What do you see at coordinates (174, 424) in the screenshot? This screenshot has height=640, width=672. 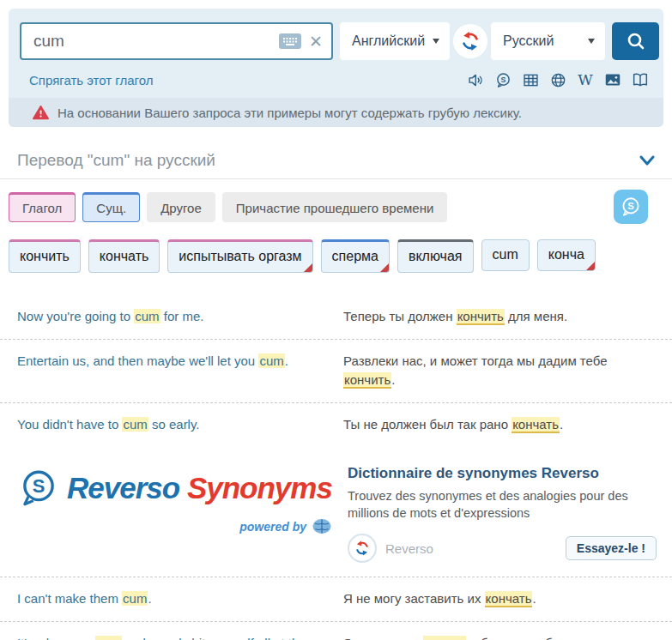 I see `text: so early.` at bounding box center [174, 424].